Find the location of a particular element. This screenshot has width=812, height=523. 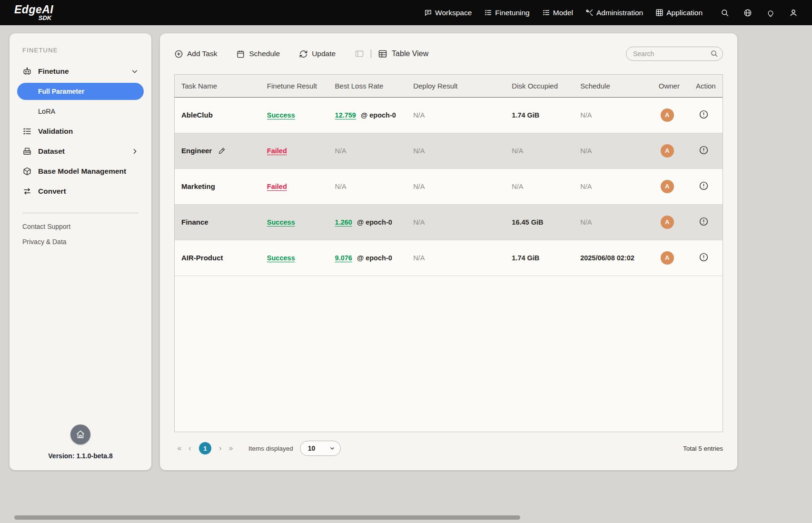

update-button: Update is located at coordinates (317, 54).